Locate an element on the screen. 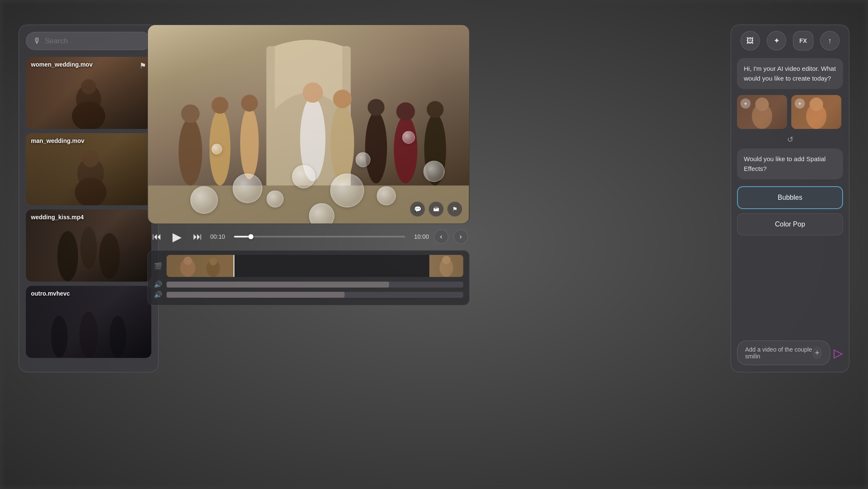 This screenshot has width=868, height=489. chat-input-row: Add a video of the couple smilin + ▷ is located at coordinates (790, 353).